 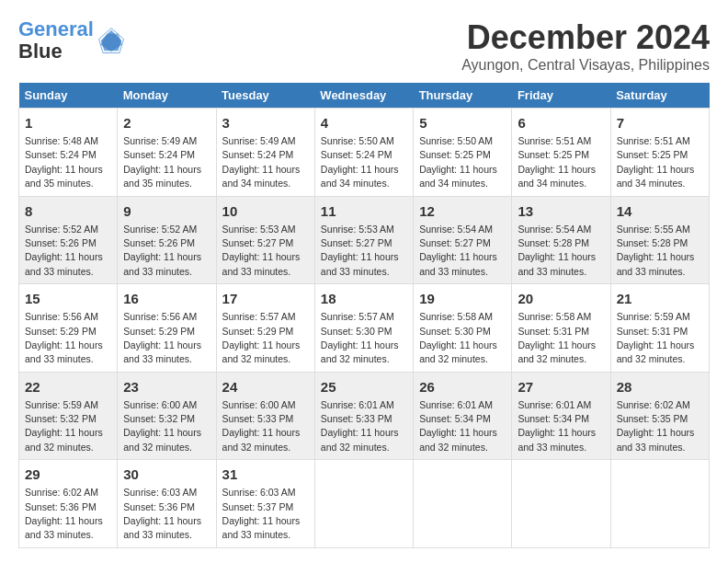 What do you see at coordinates (364, 46) in the screenshot?
I see `page-header: GeneralBlue December 2024 Ayungon, Centr…` at bounding box center [364, 46].